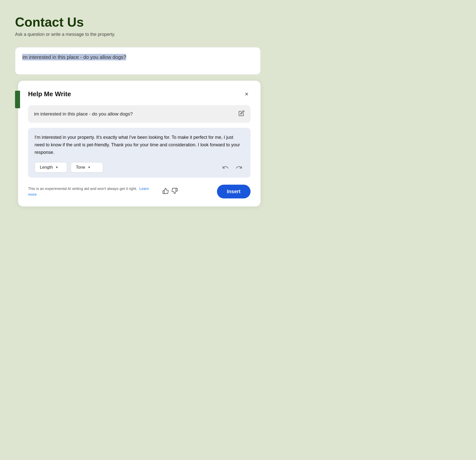  Describe the element at coordinates (46, 167) in the screenshot. I see `length-label: Length` at that location.